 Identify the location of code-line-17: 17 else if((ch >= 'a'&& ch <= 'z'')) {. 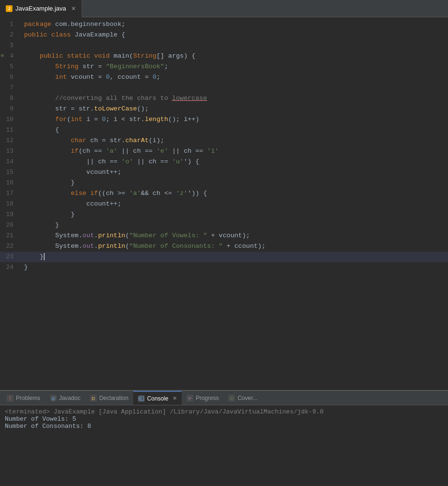
(224, 194).